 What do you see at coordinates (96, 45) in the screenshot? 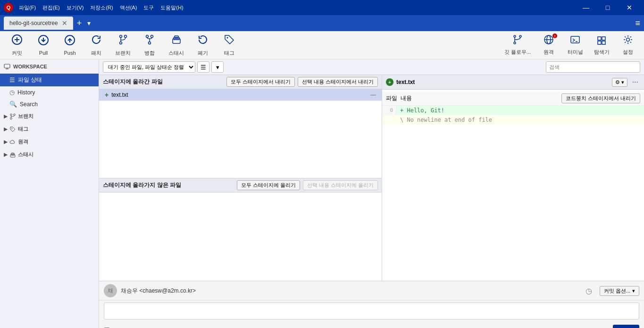
I see `fetch-button: 패치` at bounding box center [96, 45].